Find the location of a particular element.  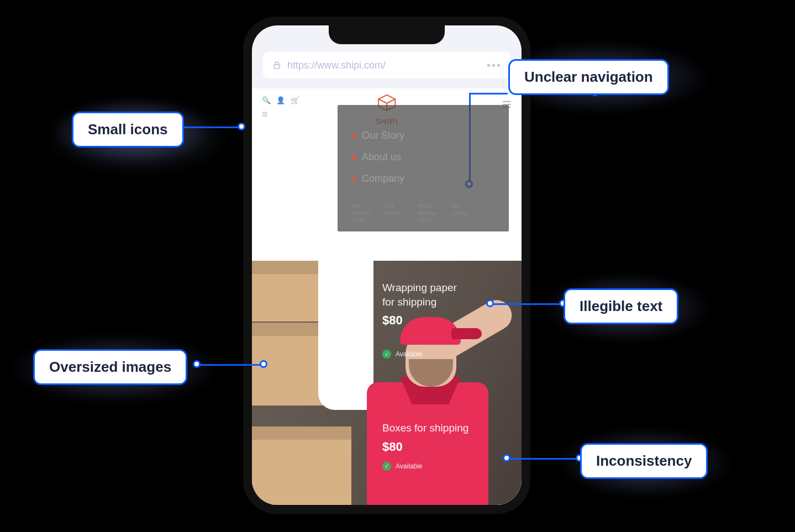

product-card: Wrapping paper for shipping $80 ✓ Availa… is located at coordinates (420, 319).